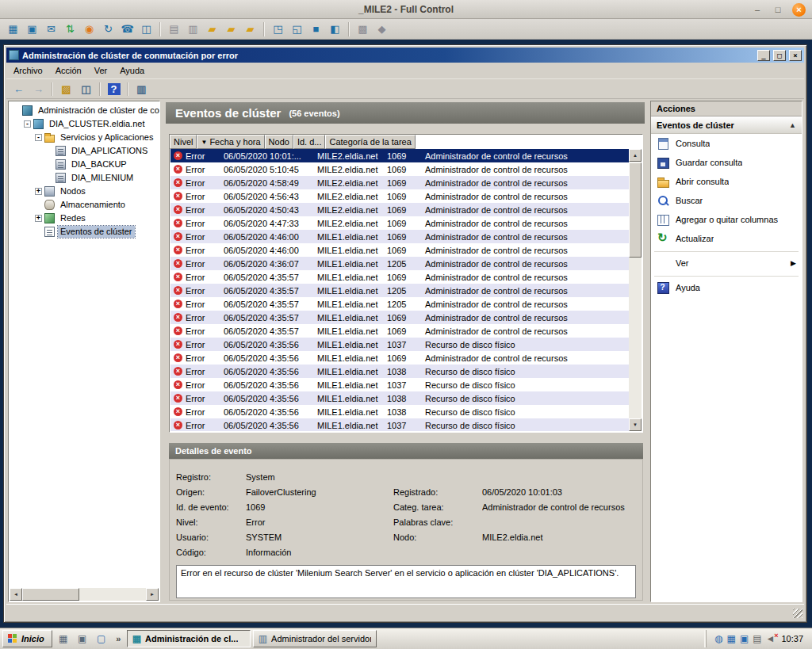 The image size is (812, 649). What do you see at coordinates (86, 89) in the screenshot?
I see `console-tree-icon: ◫` at bounding box center [86, 89].